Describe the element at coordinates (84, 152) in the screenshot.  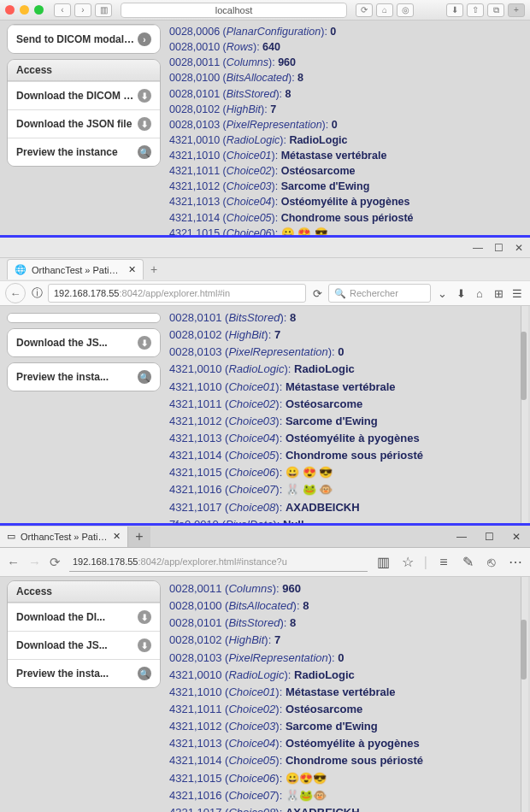
I see `preview-instance-button: Preview the instance🔍` at that location.